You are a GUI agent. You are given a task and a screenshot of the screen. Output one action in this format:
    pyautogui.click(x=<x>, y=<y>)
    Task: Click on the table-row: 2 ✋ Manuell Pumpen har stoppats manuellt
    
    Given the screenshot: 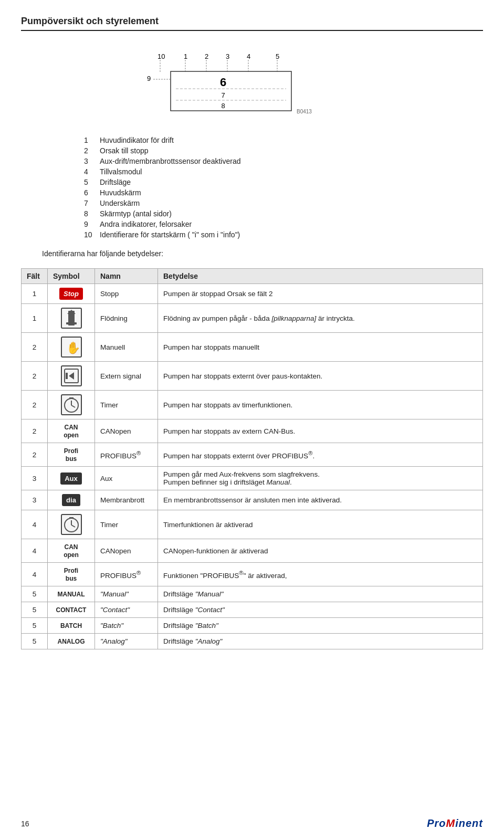 What is the action you would take?
    pyautogui.click(x=252, y=348)
    